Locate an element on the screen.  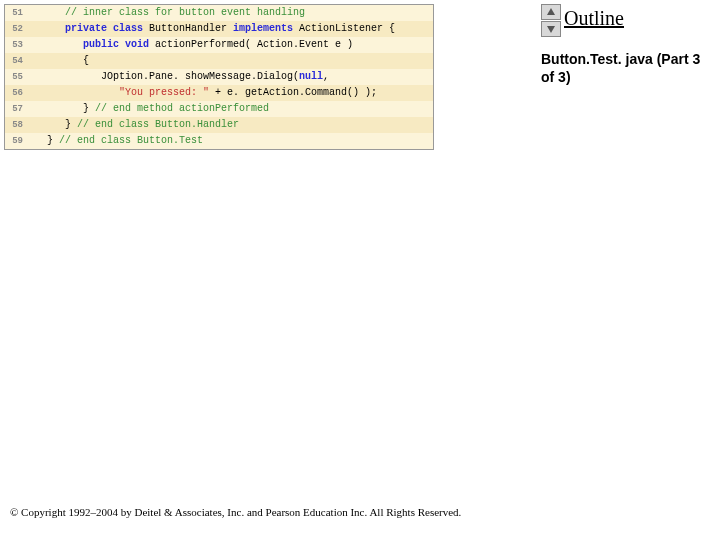
line-number: 54 is located at coordinates (17, 61).